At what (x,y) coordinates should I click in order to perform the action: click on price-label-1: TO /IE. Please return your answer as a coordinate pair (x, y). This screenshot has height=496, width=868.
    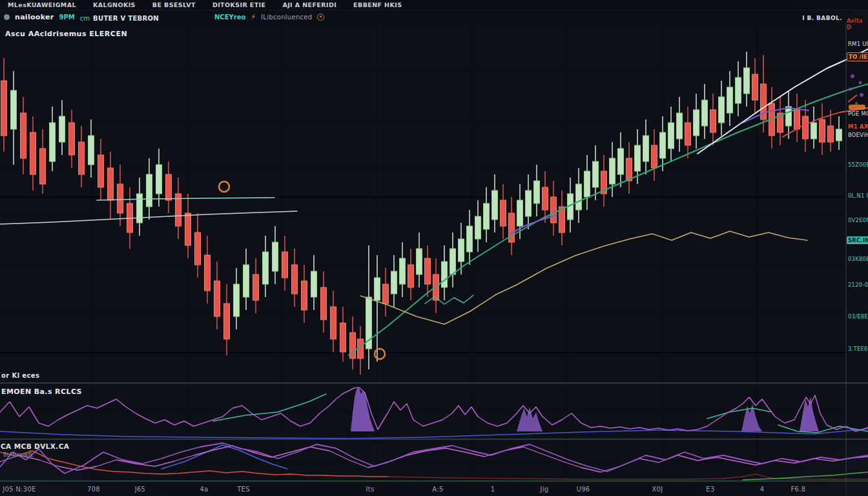
    Looking at the image, I should click on (858, 57).